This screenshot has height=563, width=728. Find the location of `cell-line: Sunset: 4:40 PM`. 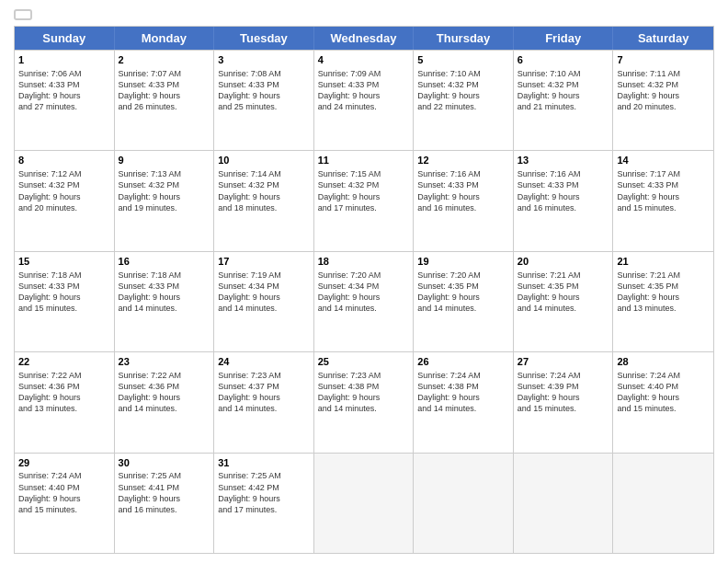

cell-line: Sunset: 4:40 PM is located at coordinates (64, 488).